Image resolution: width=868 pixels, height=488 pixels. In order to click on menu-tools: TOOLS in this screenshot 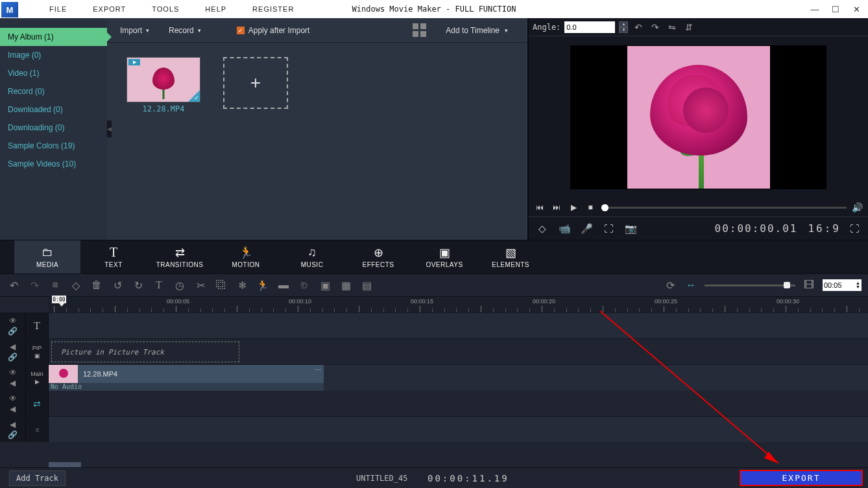, I will do `click(165, 9)`.